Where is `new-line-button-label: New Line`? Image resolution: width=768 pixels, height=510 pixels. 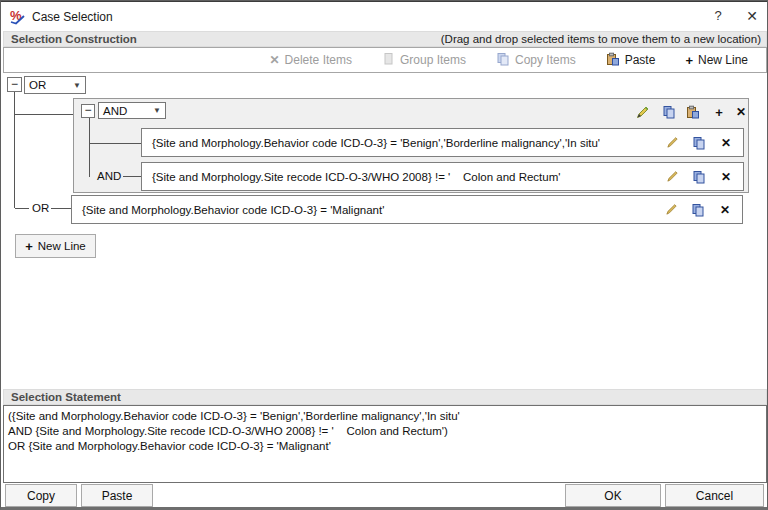 new-line-button-label: New Line is located at coordinates (62, 246).